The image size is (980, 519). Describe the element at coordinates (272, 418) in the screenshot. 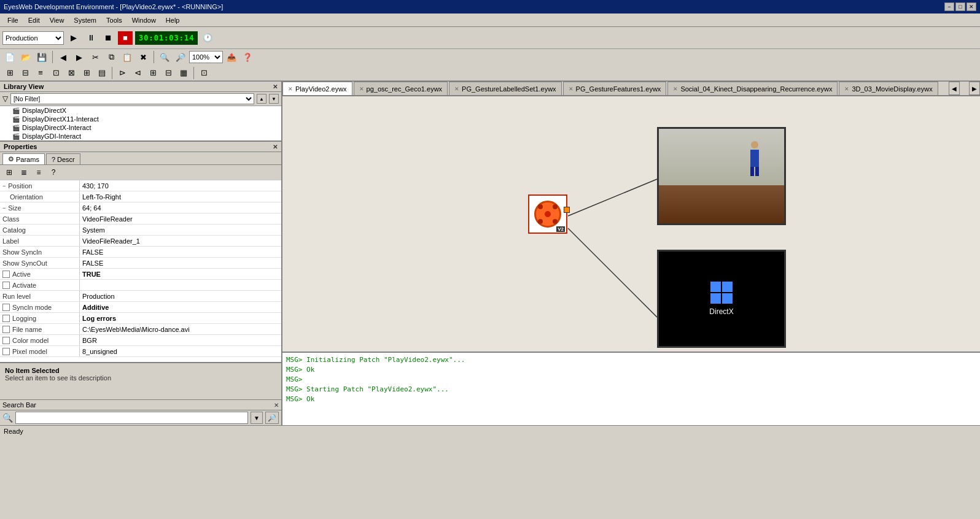

I see `search-go-btn: 🔎` at that location.